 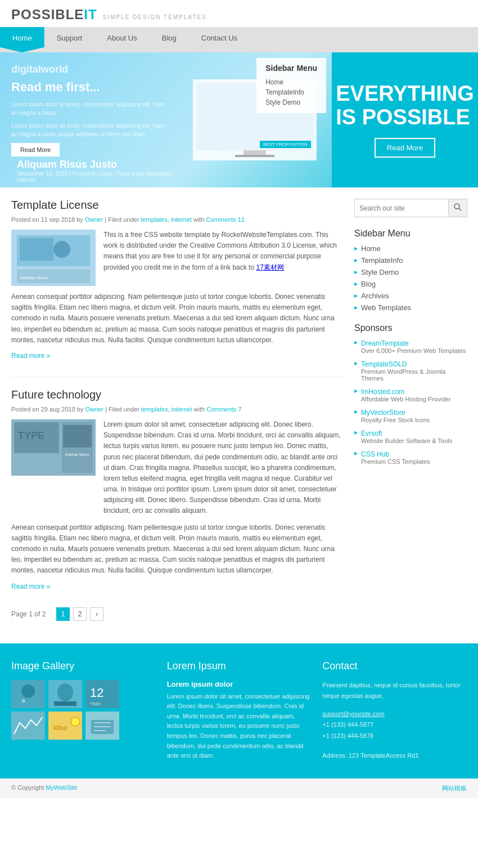 I want to click on sponsor-desc-myvectorstore: Royalty Free Stock Icons, so click(x=395, y=420).